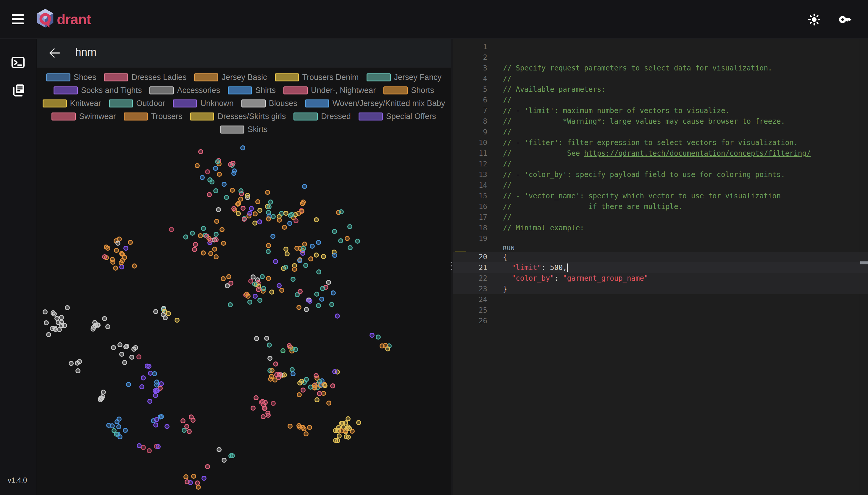 The image size is (868, 495). What do you see at coordinates (137, 103) in the screenshot?
I see `legend-item: Outdoor` at bounding box center [137, 103].